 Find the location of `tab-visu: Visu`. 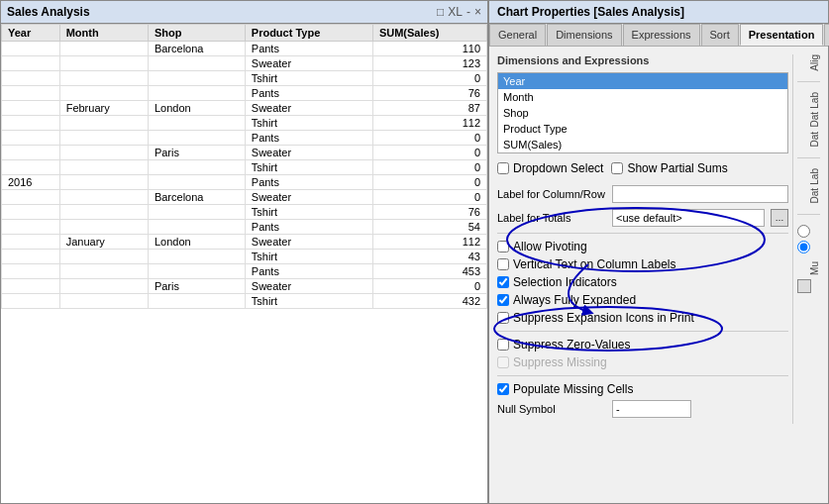

tab-visu: Visu is located at coordinates (826, 35).